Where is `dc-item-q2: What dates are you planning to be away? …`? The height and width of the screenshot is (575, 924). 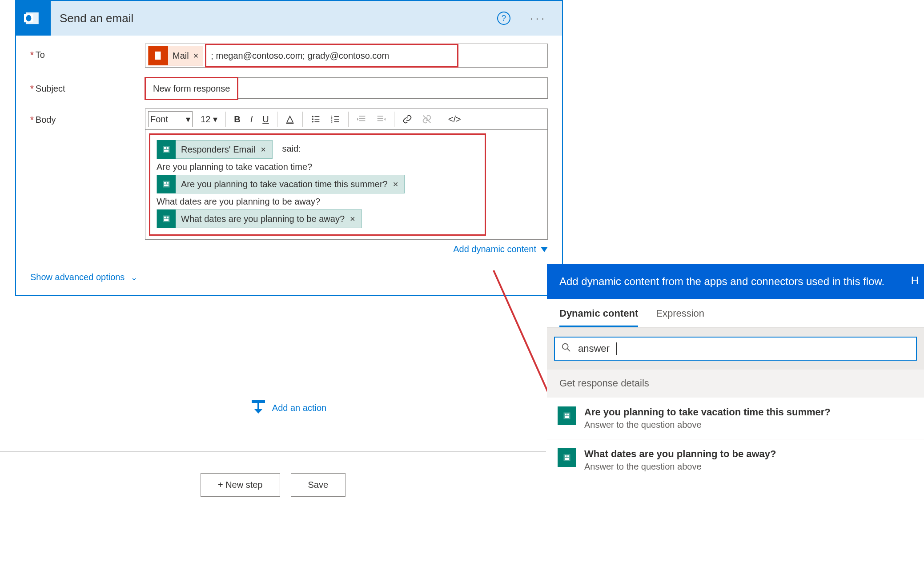
dc-item-q2: What dates are you planning to be away? … is located at coordinates (735, 460).